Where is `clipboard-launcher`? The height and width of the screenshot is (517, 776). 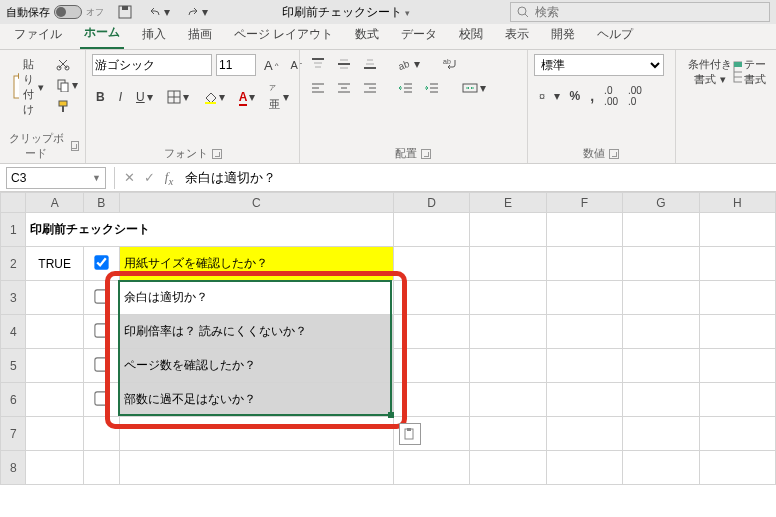
clipboard-launcher is located at coordinates (75, 146).